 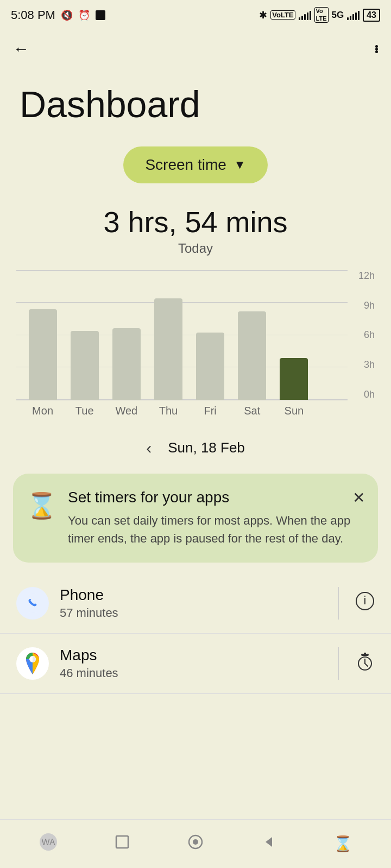 What do you see at coordinates (168, 335) in the screenshot?
I see `chart-bars` at bounding box center [168, 335].